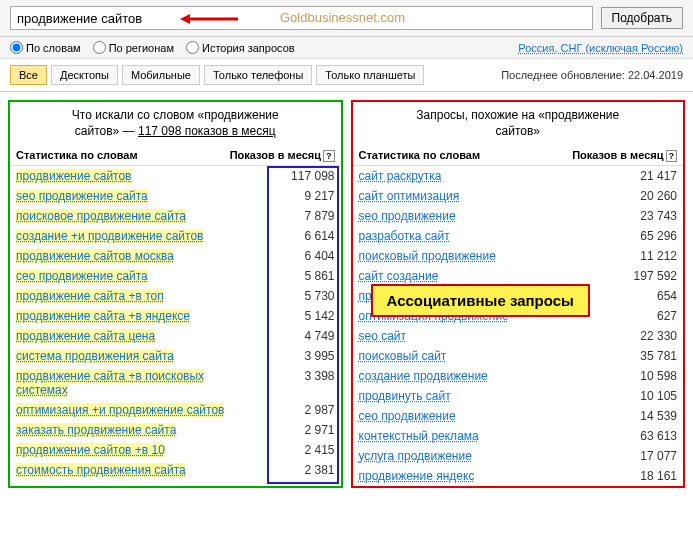  What do you see at coordinates (82, 196) in the screenshot?
I see `keyword-link: seo продвижение сайта` at bounding box center [82, 196].